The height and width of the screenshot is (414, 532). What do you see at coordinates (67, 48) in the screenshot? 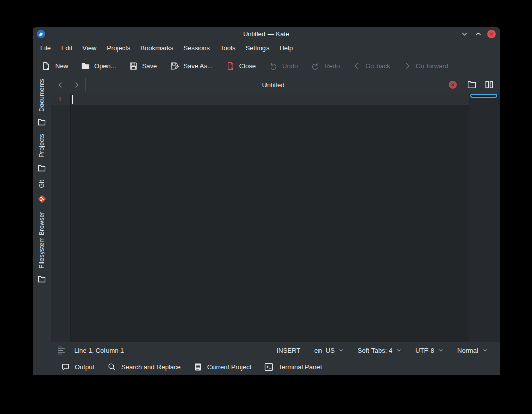
I see `menu-edit: Edit` at bounding box center [67, 48].